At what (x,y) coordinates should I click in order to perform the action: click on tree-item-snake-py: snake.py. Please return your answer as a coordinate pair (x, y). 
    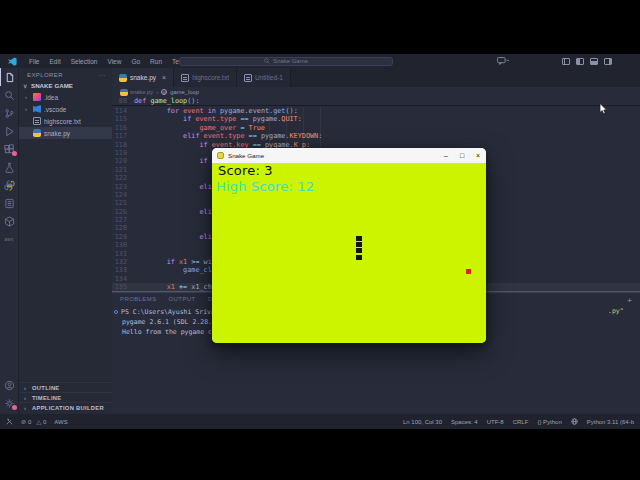
    Looking at the image, I should click on (66, 133).